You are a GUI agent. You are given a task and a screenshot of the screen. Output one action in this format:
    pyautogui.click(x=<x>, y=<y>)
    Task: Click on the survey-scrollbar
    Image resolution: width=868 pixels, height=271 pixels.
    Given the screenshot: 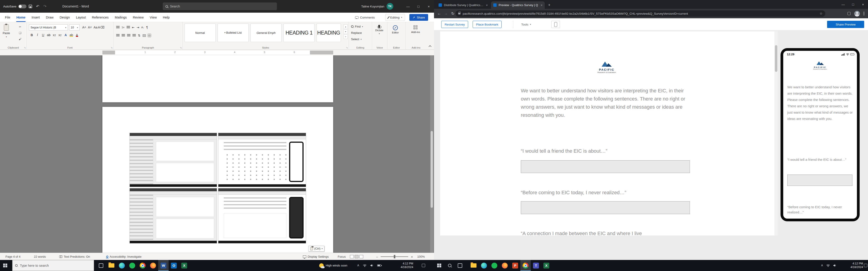 What is the action you would take?
    pyautogui.click(x=776, y=133)
    